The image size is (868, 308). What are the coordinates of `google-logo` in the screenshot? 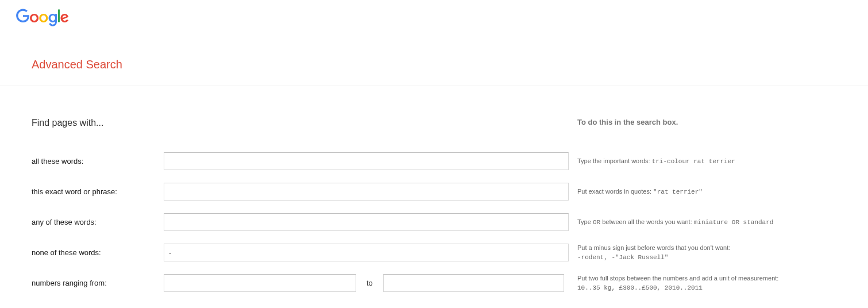 It's located at (43, 19).